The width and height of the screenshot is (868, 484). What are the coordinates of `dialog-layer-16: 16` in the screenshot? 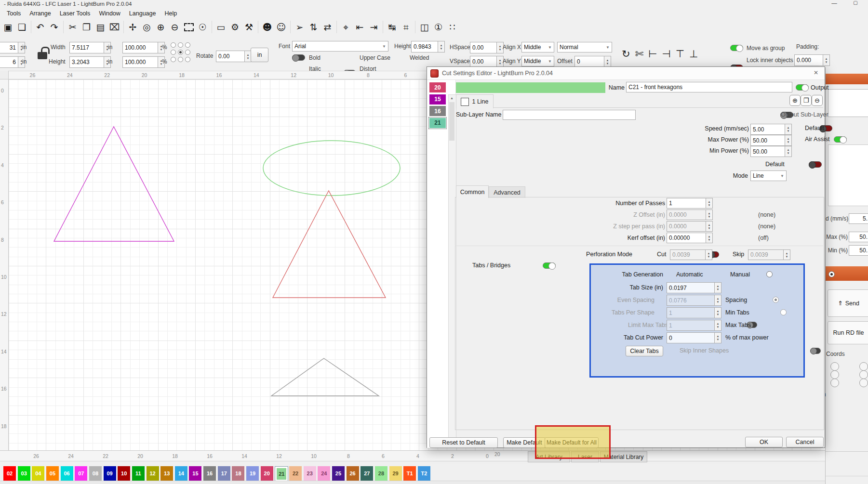 It's located at (438, 111).